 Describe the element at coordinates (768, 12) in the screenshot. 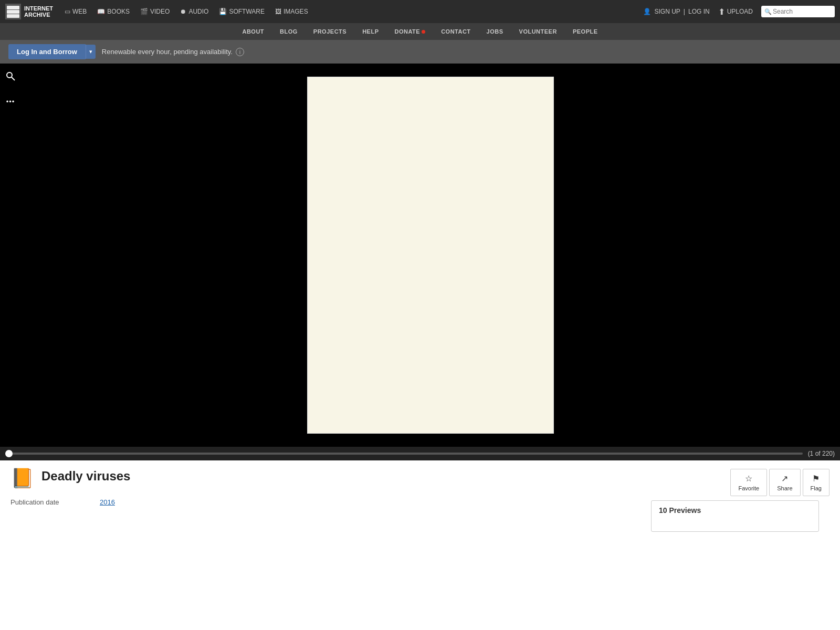

I see `search-icon: 🔍` at that location.